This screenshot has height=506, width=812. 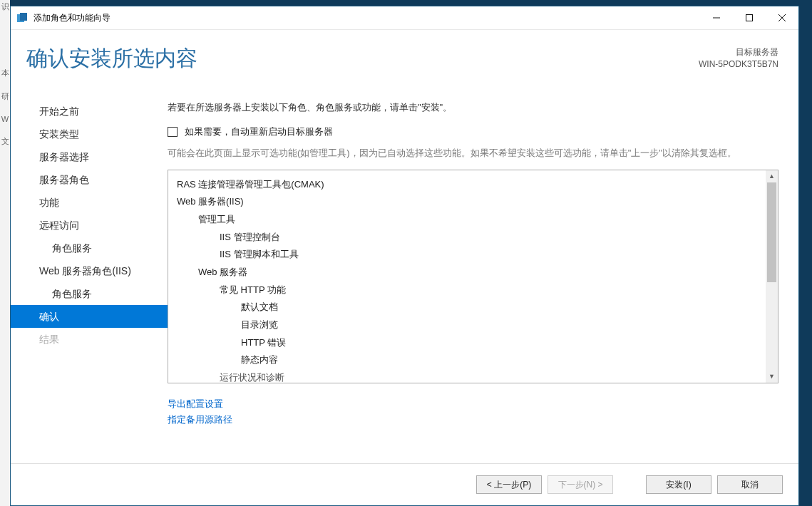 What do you see at coordinates (173, 132) in the screenshot?
I see `checkbox-box` at bounding box center [173, 132].